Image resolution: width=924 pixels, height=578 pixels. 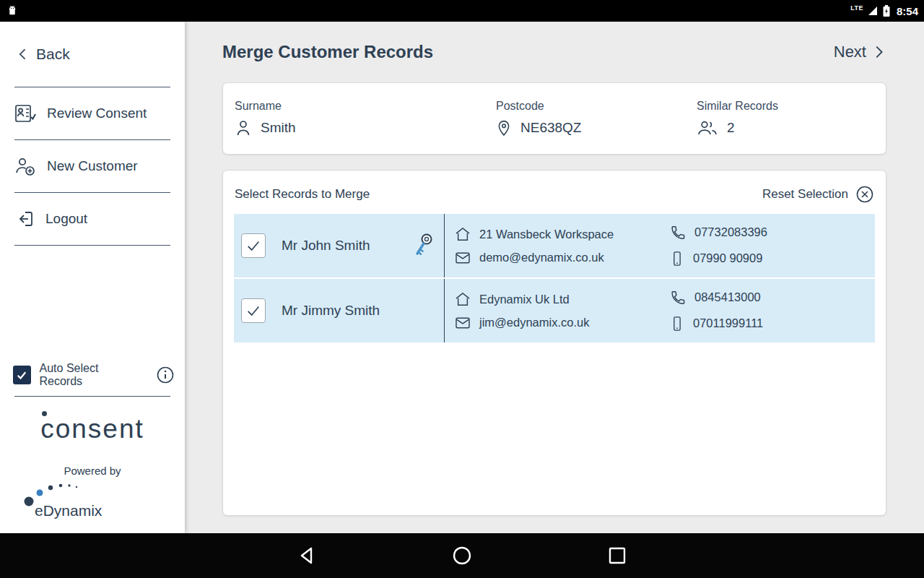 I want to click on signal-icon, so click(x=873, y=11).